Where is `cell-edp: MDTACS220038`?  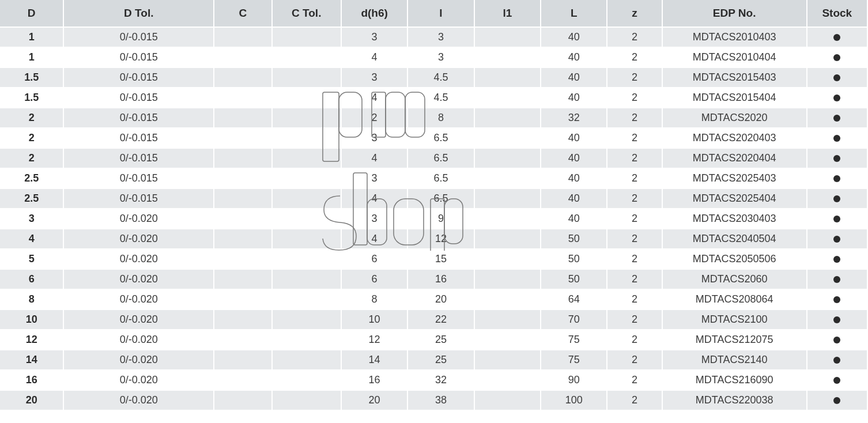 cell-edp: MDTACS220038 is located at coordinates (734, 400).